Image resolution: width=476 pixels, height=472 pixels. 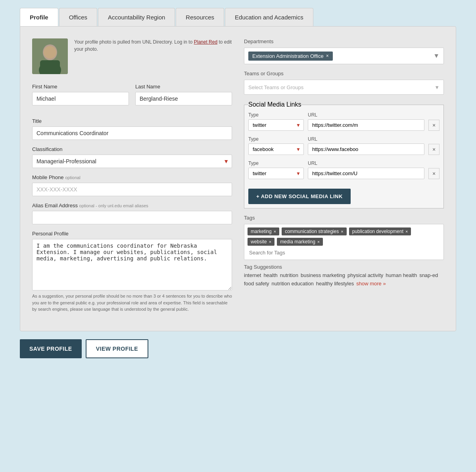 I want to click on save-profile-button: SAVE PROFILE, so click(x=51, y=349).